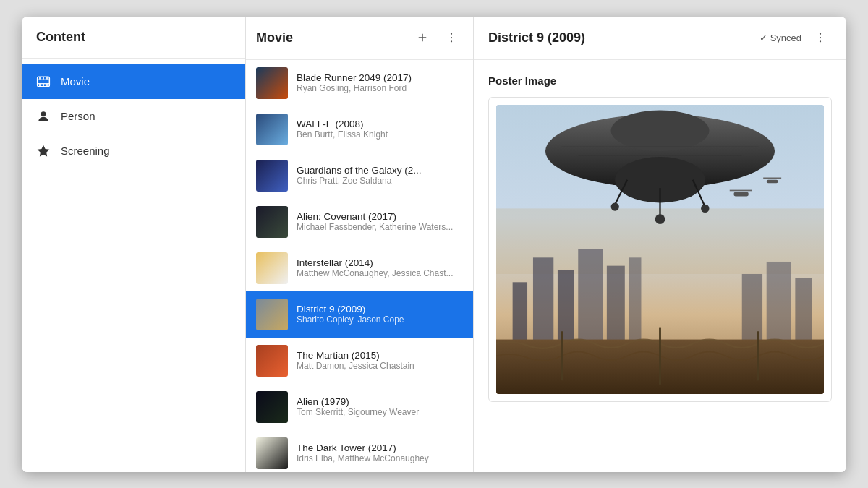 Image resolution: width=868 pixels, height=488 pixels. Describe the element at coordinates (660, 38) in the screenshot. I see `detail-header: District 9 (2009) ✓ Synced` at that location.